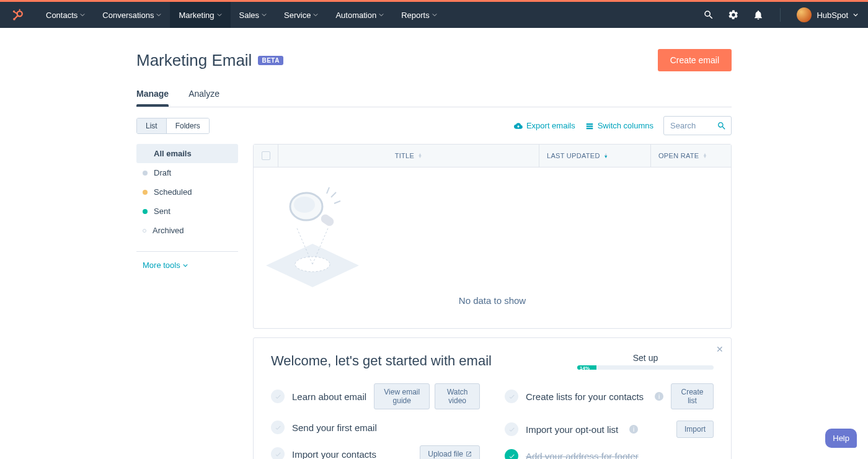 The width and height of the screenshot is (868, 459). I want to click on external-link-icon, so click(469, 454).